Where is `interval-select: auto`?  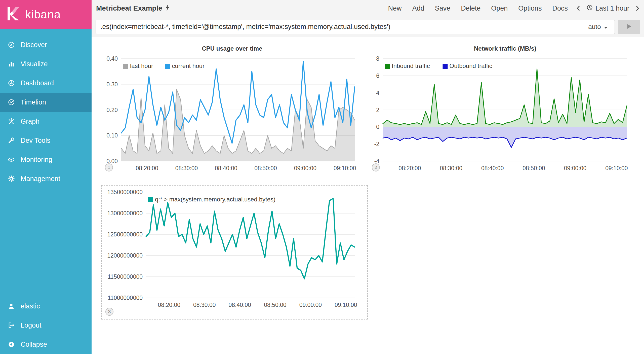
interval-select: auto is located at coordinates (598, 27).